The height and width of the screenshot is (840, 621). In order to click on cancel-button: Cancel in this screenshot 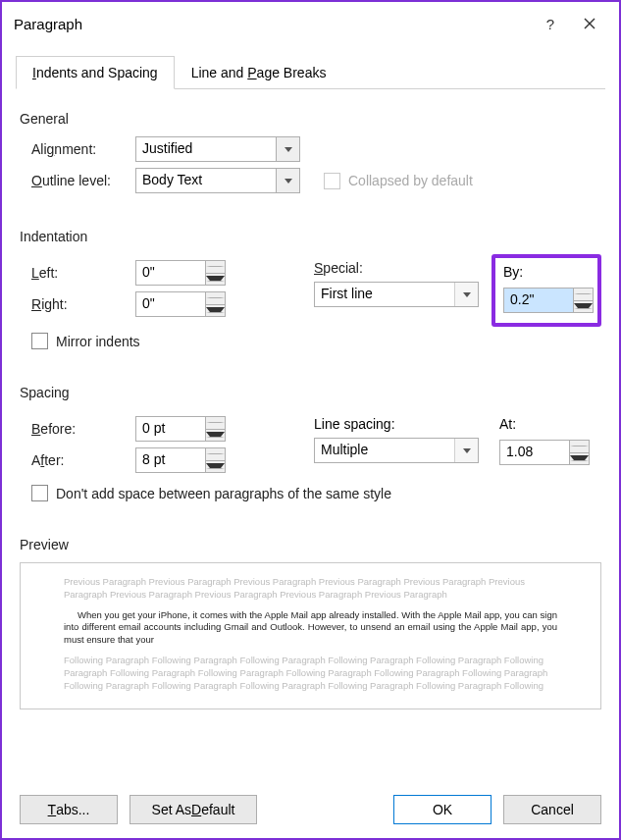, I will do `click(552, 810)`.